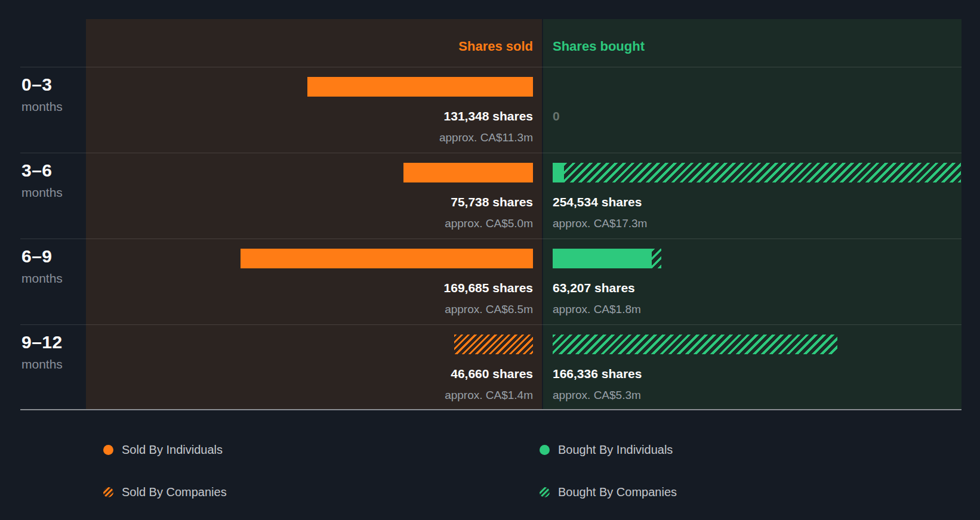  Describe the element at coordinates (42, 256) in the screenshot. I see `period-range: 6–9` at that location.